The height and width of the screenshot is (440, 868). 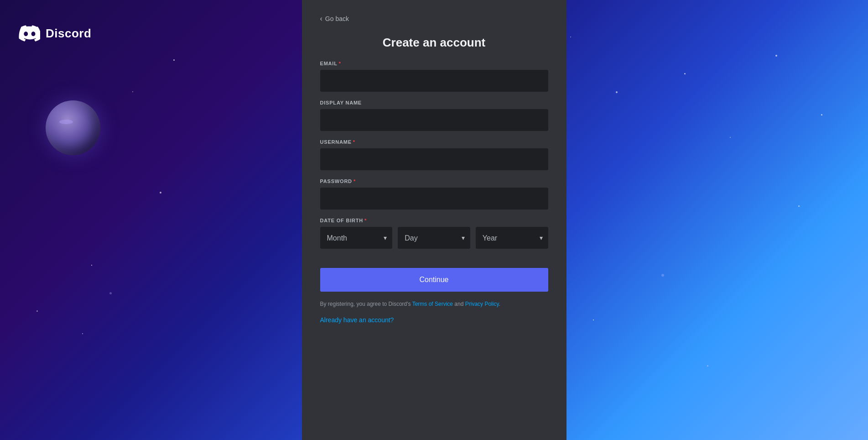 What do you see at coordinates (321, 19) in the screenshot?
I see `chevron-left-icon: ‹` at bounding box center [321, 19].